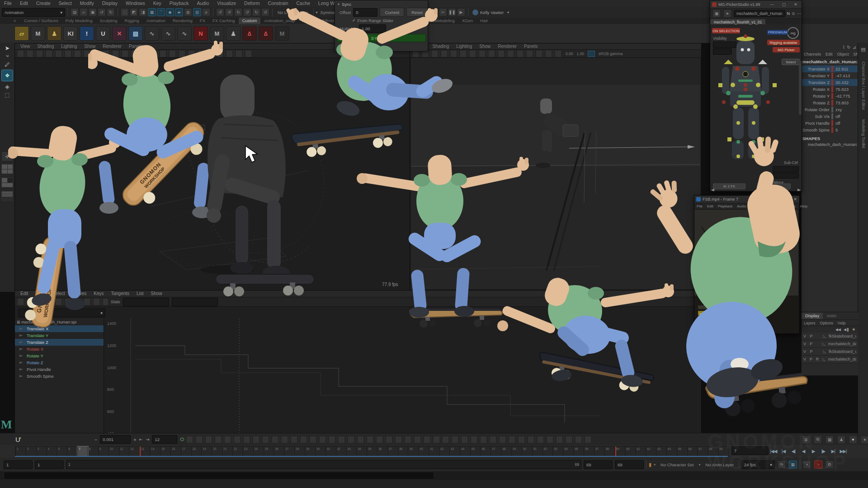  Describe the element at coordinates (772, 5) in the screenshot. I see `minimize-button: —` at that location.